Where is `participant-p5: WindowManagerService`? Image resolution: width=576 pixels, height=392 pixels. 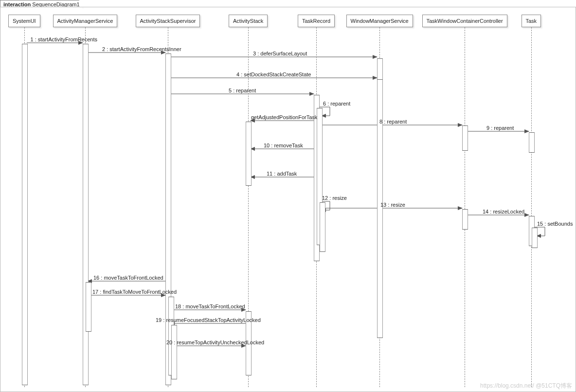
participant-p5: WindowManagerService is located at coordinates (379, 21).